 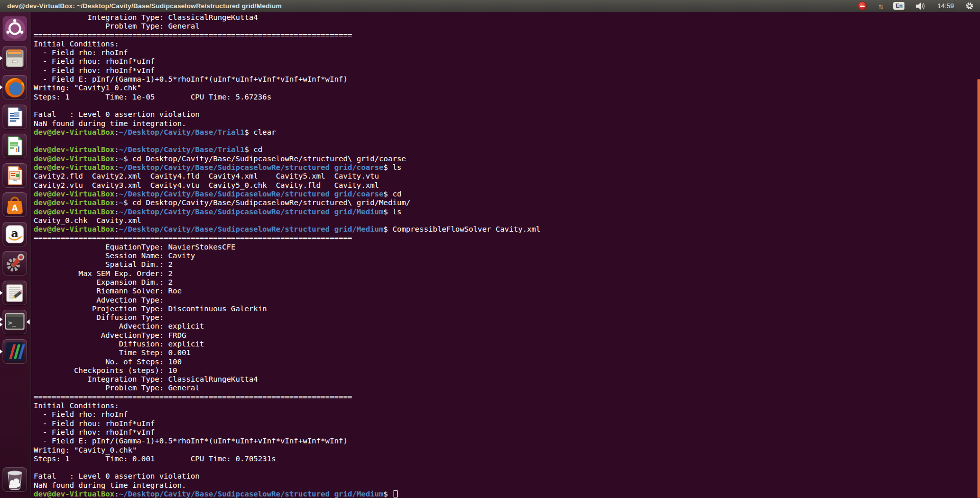 What do you see at coordinates (507, 450) in the screenshot?
I see `terminal-output-line: Writing: "Cavity_0.chk"` at bounding box center [507, 450].